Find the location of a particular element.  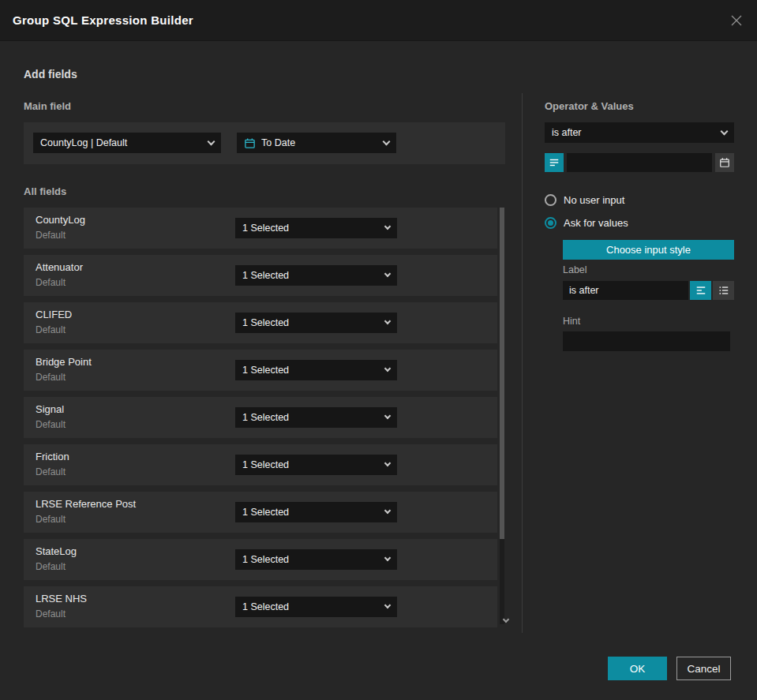

field-name: CLIFED is located at coordinates (54, 314).